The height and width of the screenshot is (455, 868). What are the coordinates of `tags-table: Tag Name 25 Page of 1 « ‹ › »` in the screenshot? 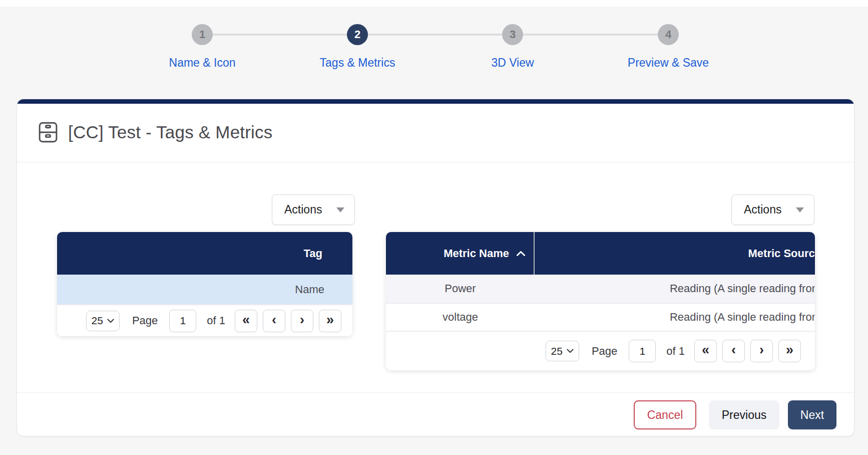 It's located at (205, 284).